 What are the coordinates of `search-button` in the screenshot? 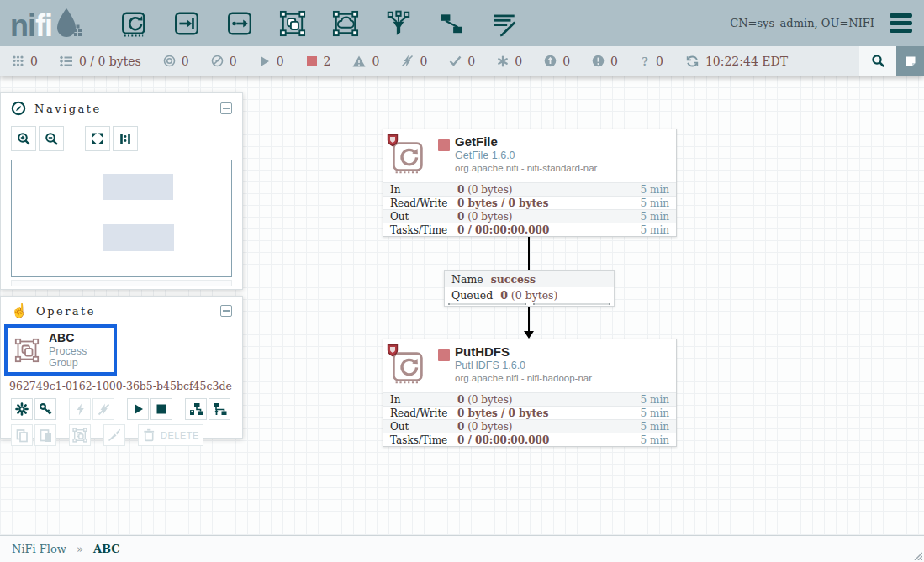 It's located at (878, 60).